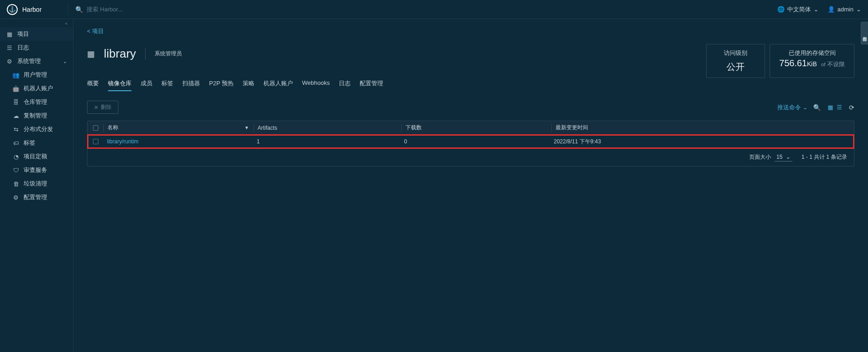  I want to click on side-tab-tasks: 和出任务, so click(864, 33).